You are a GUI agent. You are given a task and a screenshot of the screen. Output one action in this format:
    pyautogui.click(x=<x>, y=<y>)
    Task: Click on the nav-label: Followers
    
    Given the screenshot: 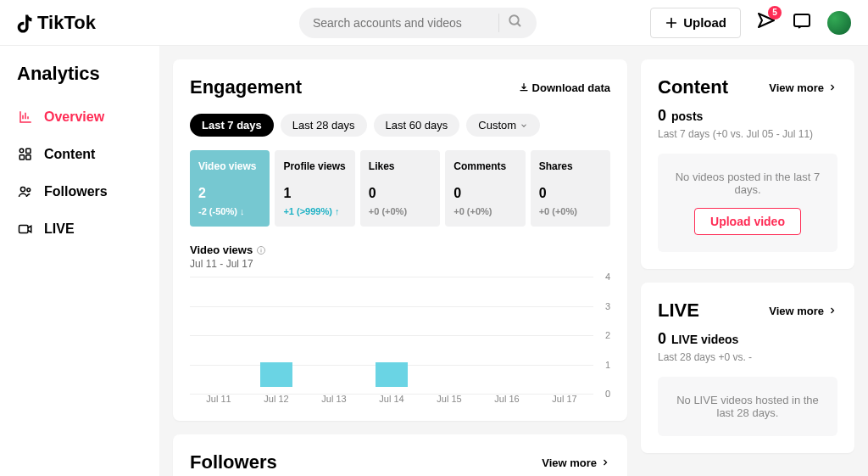 What is the action you would take?
    pyautogui.click(x=76, y=192)
    